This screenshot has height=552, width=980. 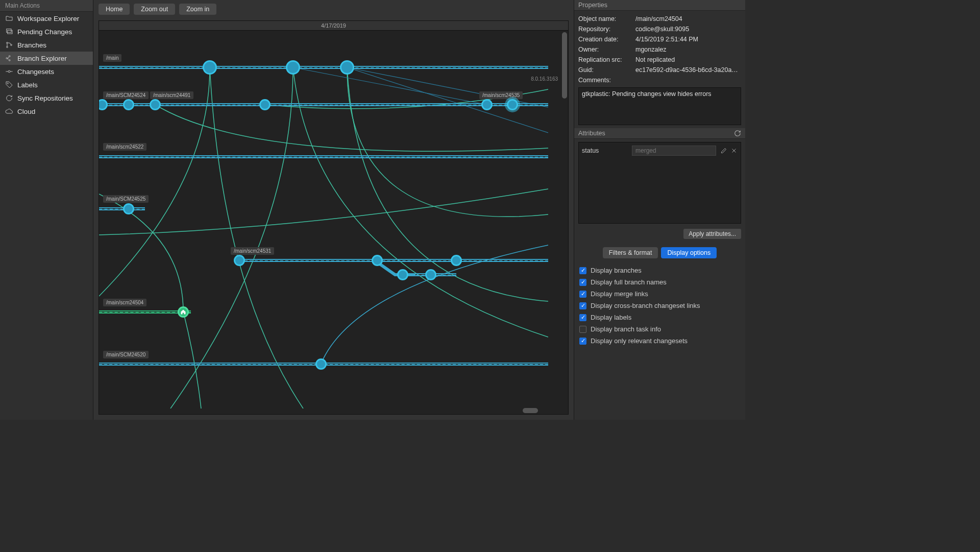 What do you see at coordinates (713, 234) in the screenshot?
I see `apply-attributes-button: Apply attributes...` at bounding box center [713, 234].